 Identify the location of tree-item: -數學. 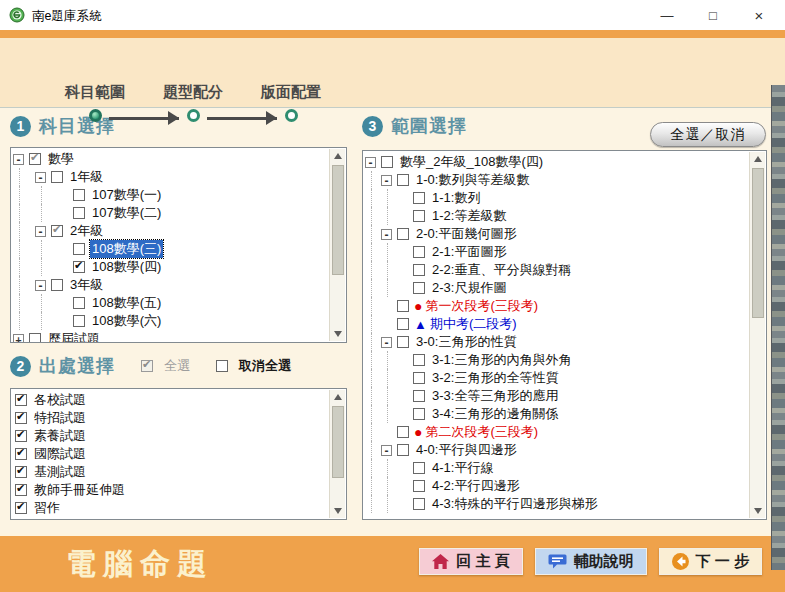
(170, 159).